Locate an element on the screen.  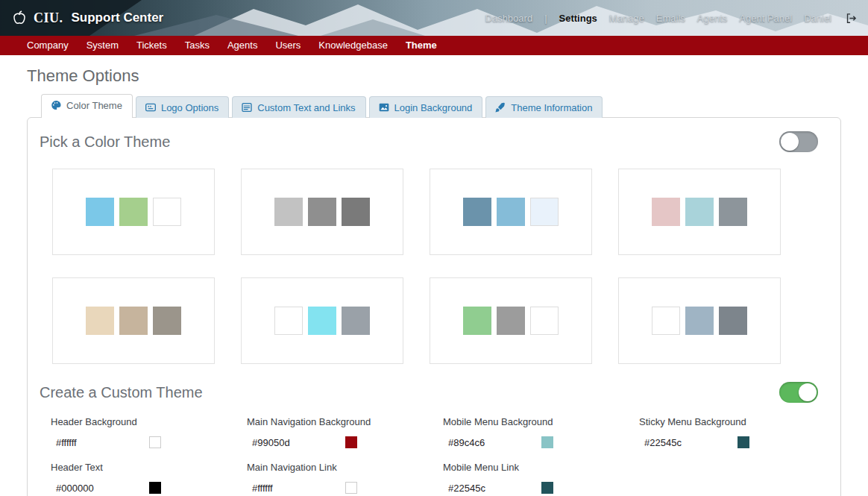
app-title: Support Center is located at coordinates (118, 18).